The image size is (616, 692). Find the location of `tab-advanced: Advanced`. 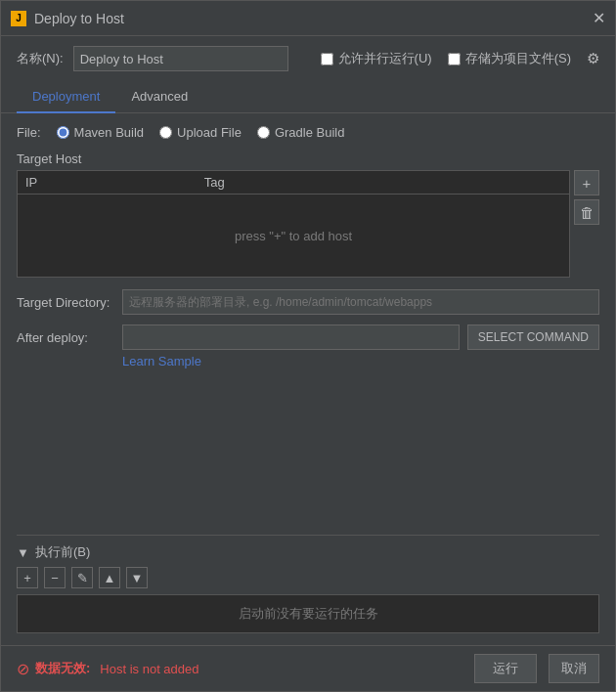

tab-advanced: Advanced is located at coordinates (159, 98).